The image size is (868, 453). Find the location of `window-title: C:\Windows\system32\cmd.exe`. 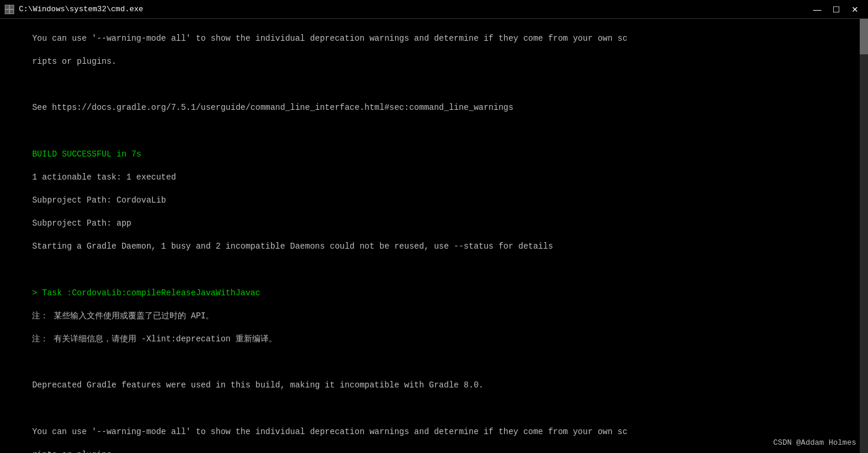

window-title: C:\Windows\system32\cmd.exe is located at coordinates (414, 9).